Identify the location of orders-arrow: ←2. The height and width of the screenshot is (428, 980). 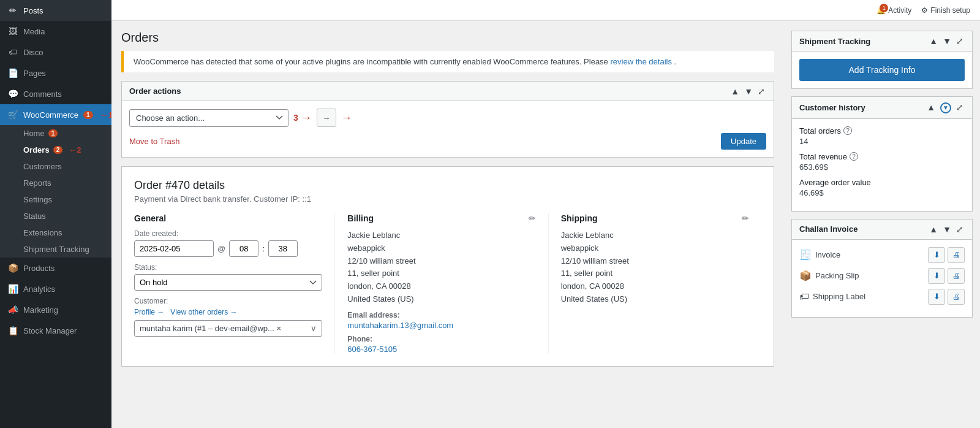
(75, 150).